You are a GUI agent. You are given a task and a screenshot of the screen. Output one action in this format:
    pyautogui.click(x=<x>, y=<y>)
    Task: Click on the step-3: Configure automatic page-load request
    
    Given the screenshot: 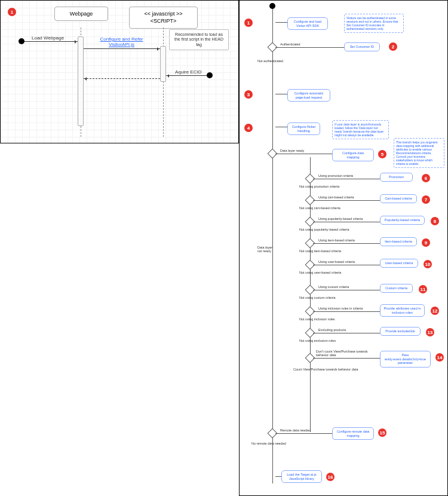 What is the action you would take?
    pyautogui.click(x=309, y=96)
    